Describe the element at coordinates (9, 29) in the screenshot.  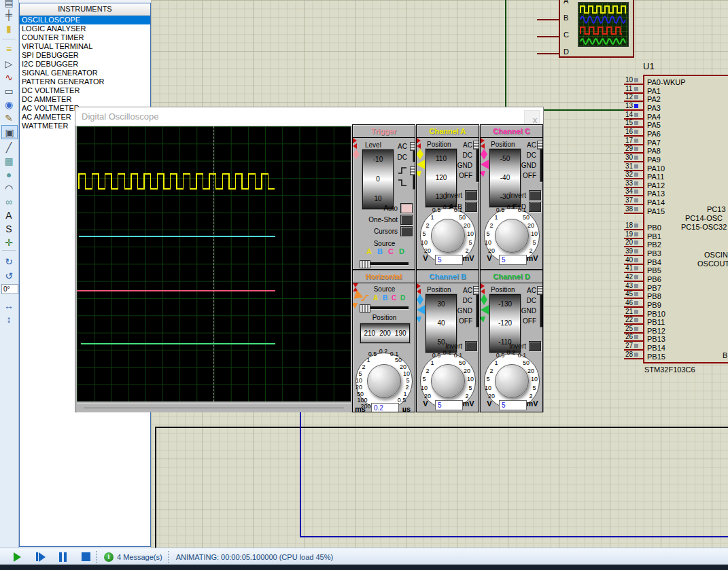
I see `component-icon: ▮` at that location.